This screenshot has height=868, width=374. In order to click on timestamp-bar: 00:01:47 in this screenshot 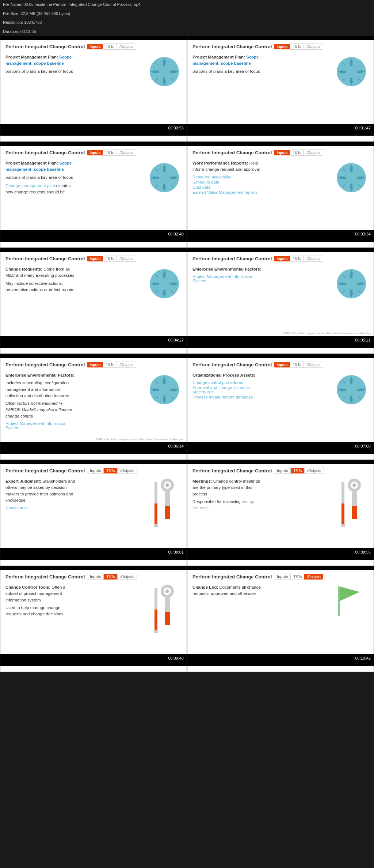, I will do `click(280, 128)`.